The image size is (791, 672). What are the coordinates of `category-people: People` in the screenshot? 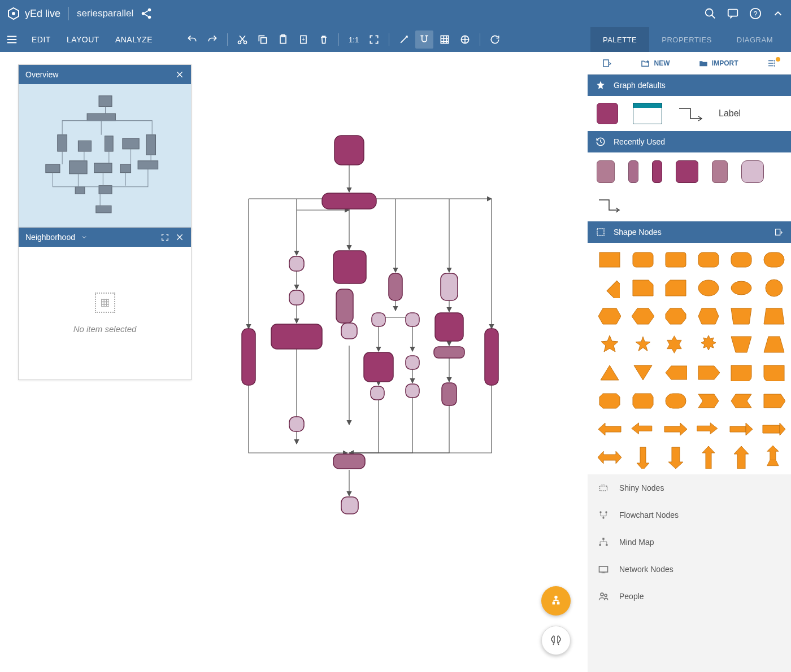 It's located at (689, 596).